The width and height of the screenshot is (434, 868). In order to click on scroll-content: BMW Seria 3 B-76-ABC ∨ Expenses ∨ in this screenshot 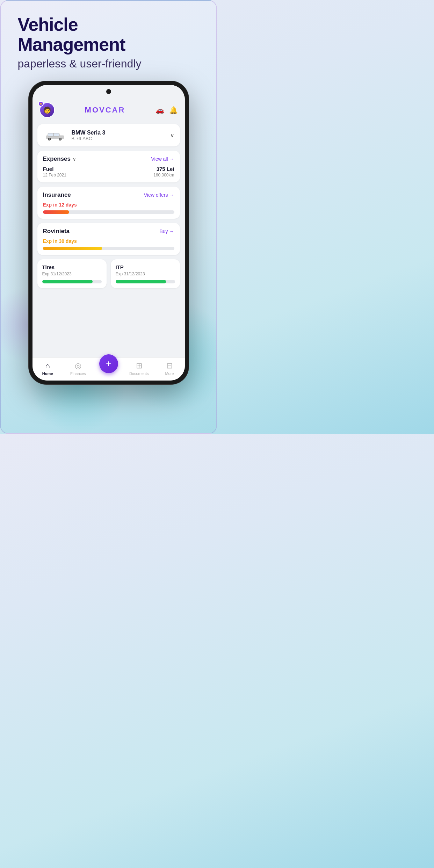, I will do `click(109, 239)`.